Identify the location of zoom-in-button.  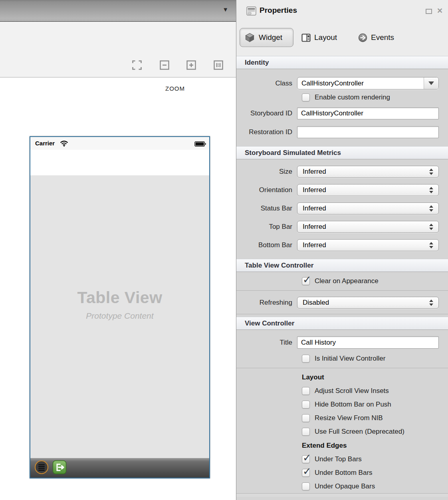
(191, 65).